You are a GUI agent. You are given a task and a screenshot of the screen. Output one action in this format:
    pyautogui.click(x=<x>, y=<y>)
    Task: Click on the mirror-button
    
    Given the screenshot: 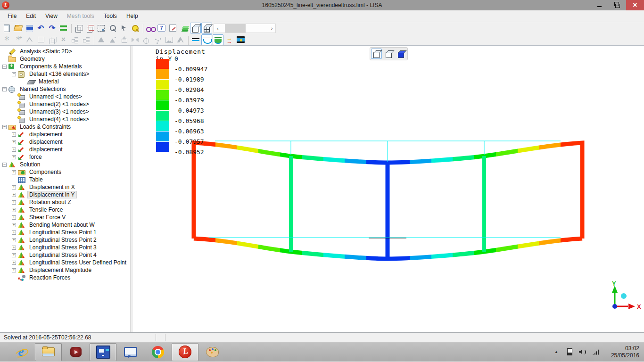 What is the action you would take?
    pyautogui.click(x=135, y=40)
    